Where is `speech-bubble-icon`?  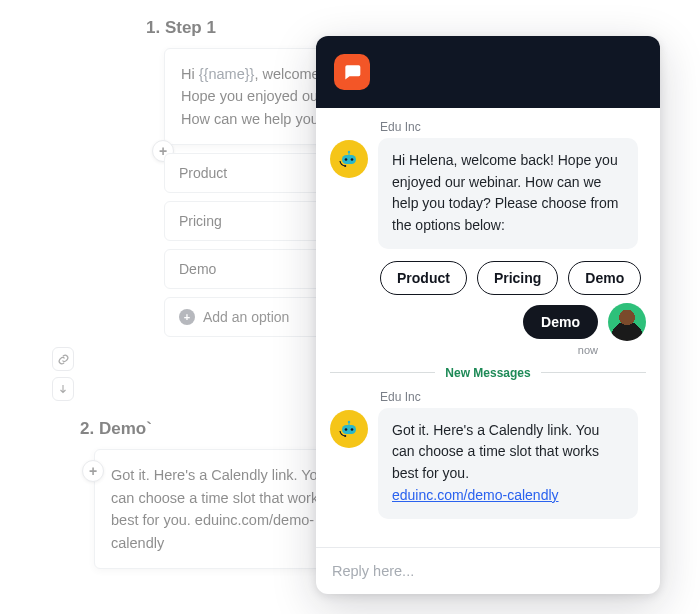
speech-bubble-icon is located at coordinates (352, 72).